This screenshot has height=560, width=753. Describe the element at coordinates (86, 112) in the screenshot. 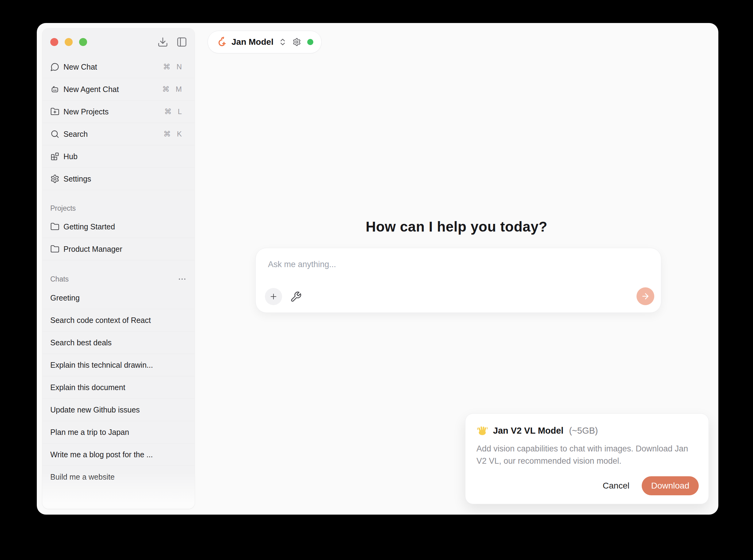

I see `sidebar-item-label: New Projects` at that location.